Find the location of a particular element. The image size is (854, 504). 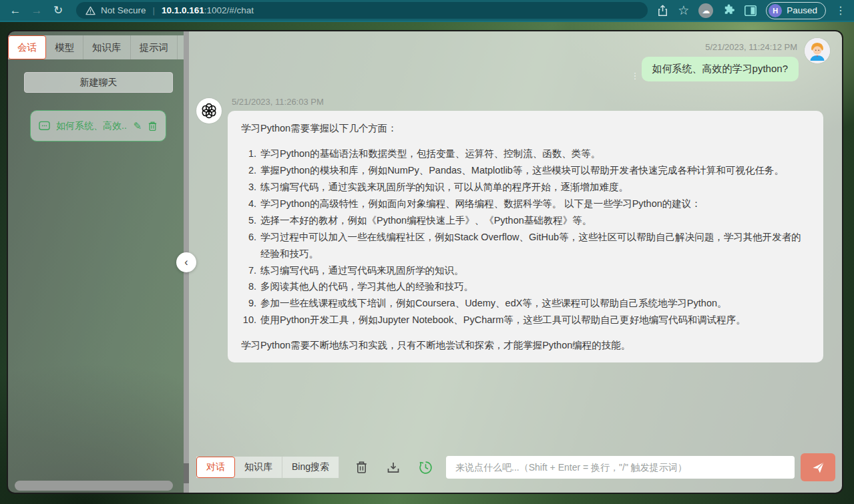

collapse-sidebar-button: ‹ is located at coordinates (186, 262).